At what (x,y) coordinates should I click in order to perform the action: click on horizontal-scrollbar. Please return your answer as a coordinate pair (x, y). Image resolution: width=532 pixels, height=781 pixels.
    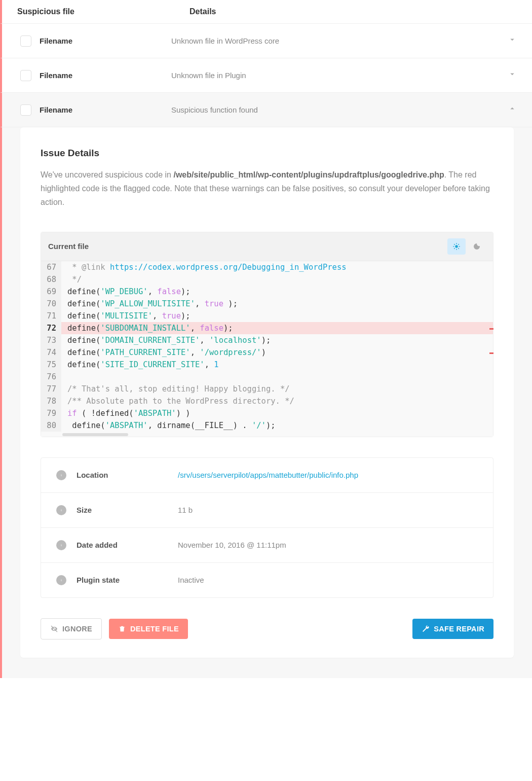
    Looking at the image, I should click on (267, 434).